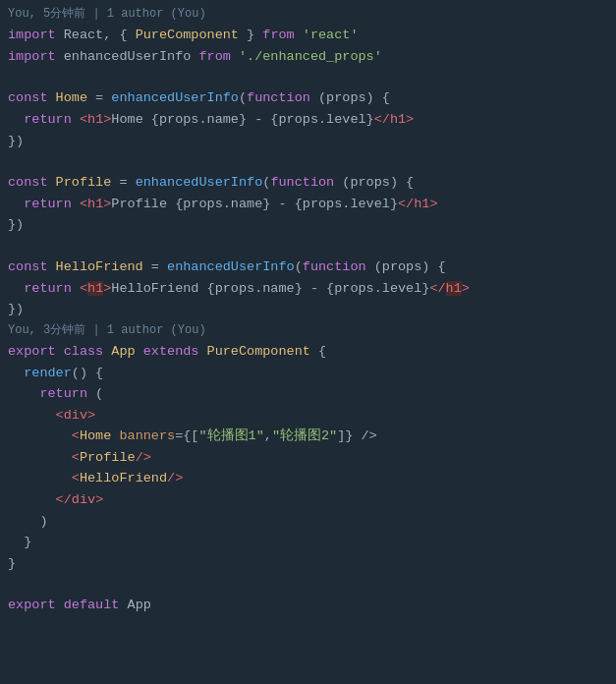 The width and height of the screenshot is (616, 684). Describe the element at coordinates (308, 479) in the screenshot. I see `code-line: <HelloFriend/>` at that location.